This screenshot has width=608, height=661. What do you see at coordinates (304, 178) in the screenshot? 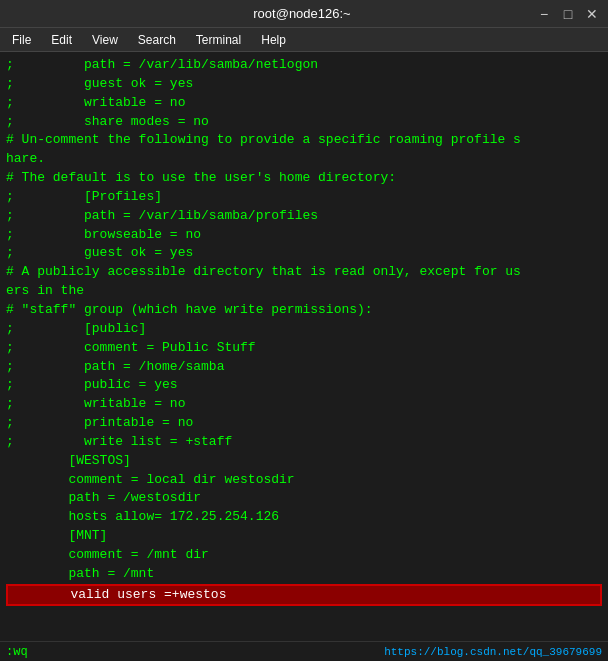
I see `terminal-line: # The default is to use the user's home …` at bounding box center [304, 178].